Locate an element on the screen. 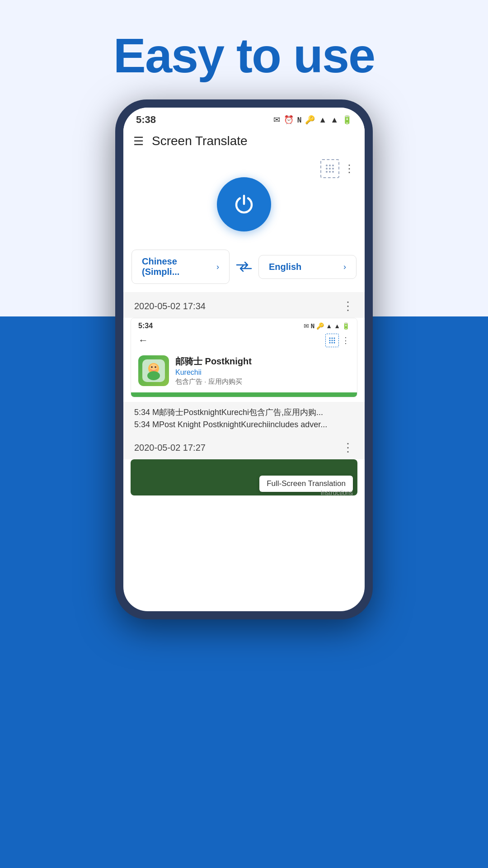 This screenshot has width=488, height=868. target-language-button: English › is located at coordinates (307, 267).